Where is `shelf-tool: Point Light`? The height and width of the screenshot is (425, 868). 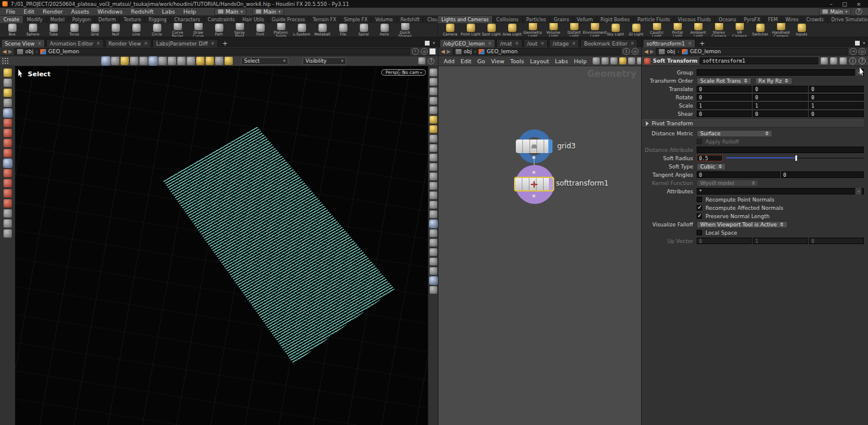
shelf-tool: Point Light is located at coordinates (470, 30).